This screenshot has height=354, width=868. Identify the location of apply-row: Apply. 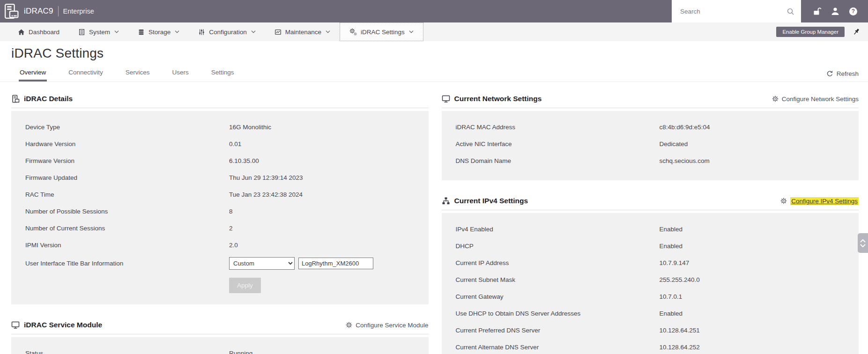
(329, 286).